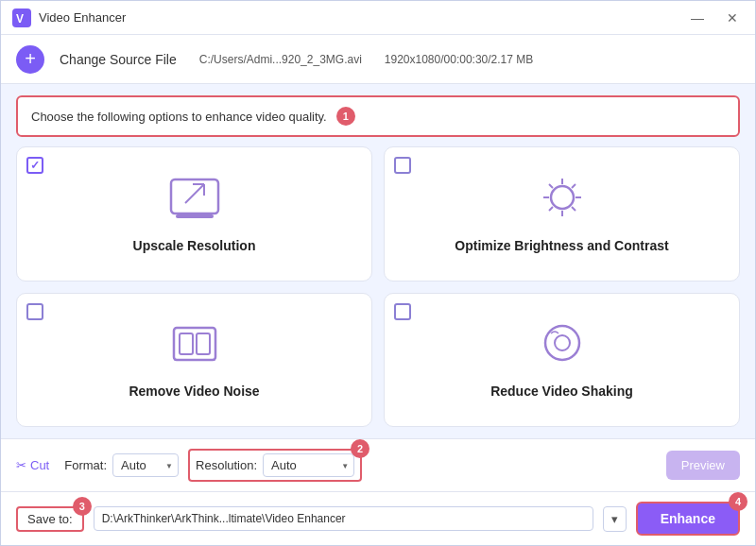 The width and height of the screenshot is (756, 546). Describe the element at coordinates (378, 465) in the screenshot. I see `control-bar: ✂ Cut Format: Auto MP4 AVI MOV MKV Resol…` at that location.